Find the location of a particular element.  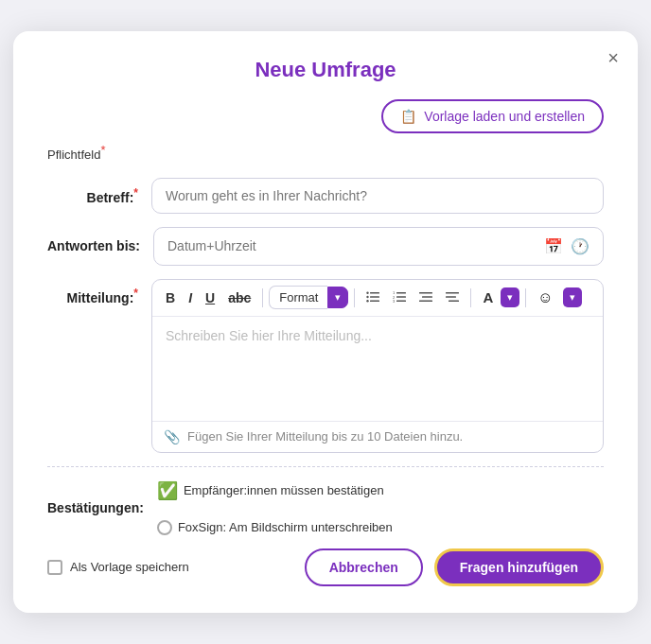

editor-body: Schreiben Sie hier Ihre Mitteilung... is located at coordinates (378, 369).